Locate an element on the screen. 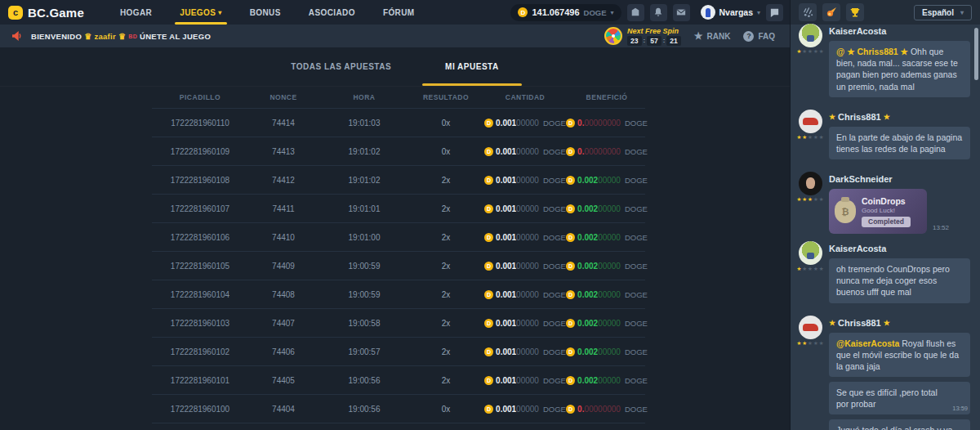 The width and height of the screenshot is (980, 430). mention-link: @ ★ Chriss881 ★ is located at coordinates (872, 52).